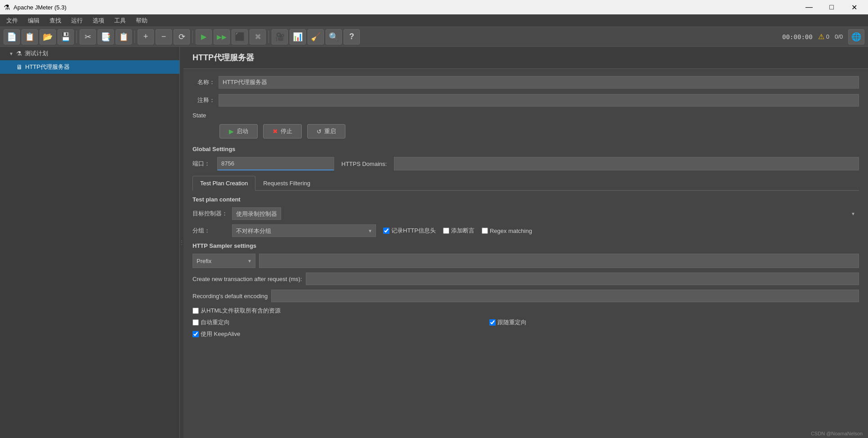  Describe the element at coordinates (334, 37) in the screenshot. I see `zoom-button: 🔍` at that location.